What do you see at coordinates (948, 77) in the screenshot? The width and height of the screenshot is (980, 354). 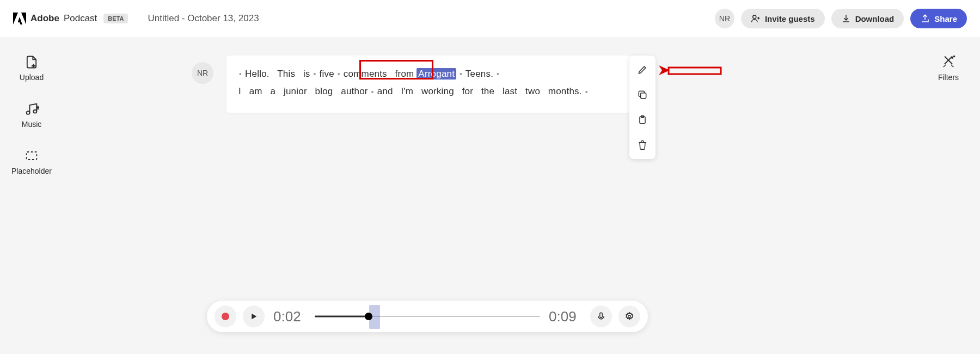 I see `sidebar-item-label: Filters` at bounding box center [948, 77].